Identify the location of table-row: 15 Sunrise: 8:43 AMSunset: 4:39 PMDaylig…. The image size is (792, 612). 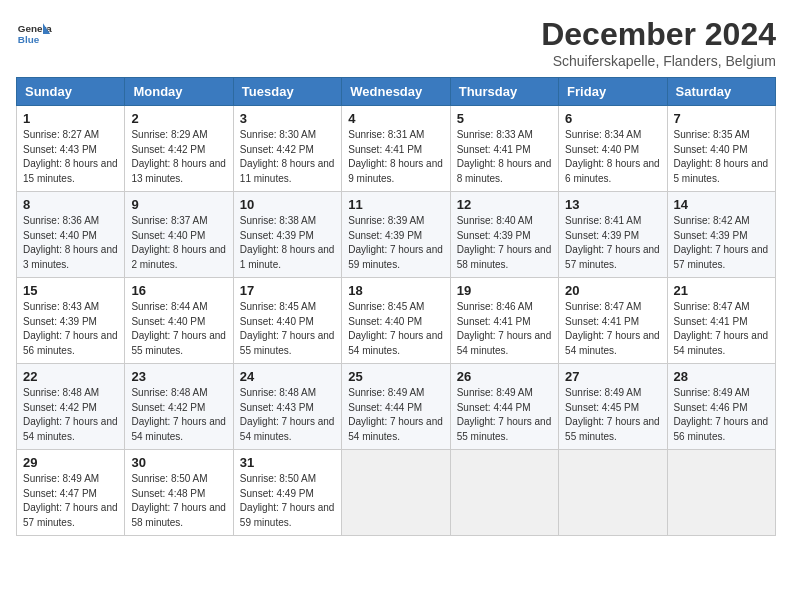
(71, 321).